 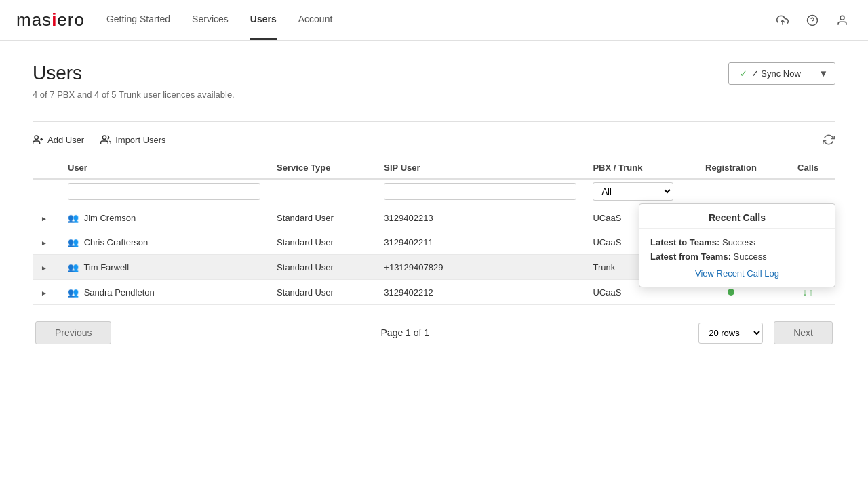 What do you see at coordinates (731, 168) in the screenshot?
I see `col-registration: Registration` at bounding box center [731, 168].